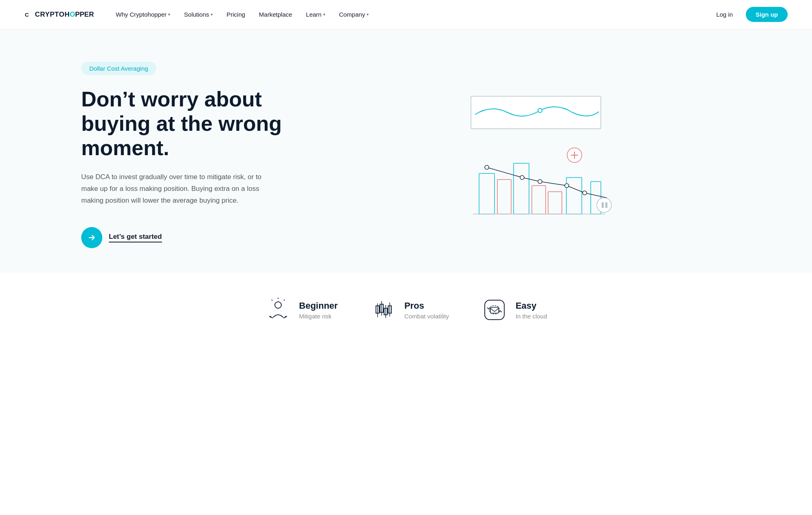 The width and height of the screenshot is (812, 515). What do you see at coordinates (410, 310) in the screenshot?
I see `feature-pros: Pros Combat volatility` at bounding box center [410, 310].